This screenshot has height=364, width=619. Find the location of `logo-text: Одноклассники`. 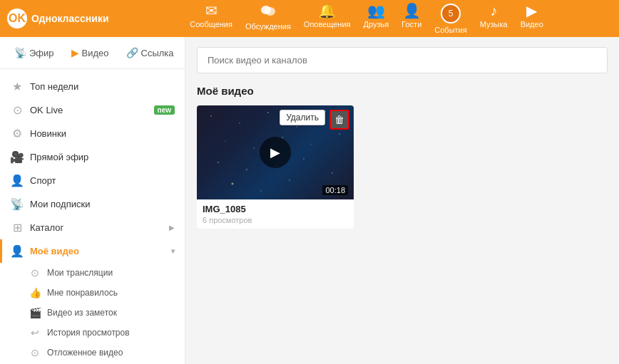

logo-text: Одноклассники is located at coordinates (70, 19).